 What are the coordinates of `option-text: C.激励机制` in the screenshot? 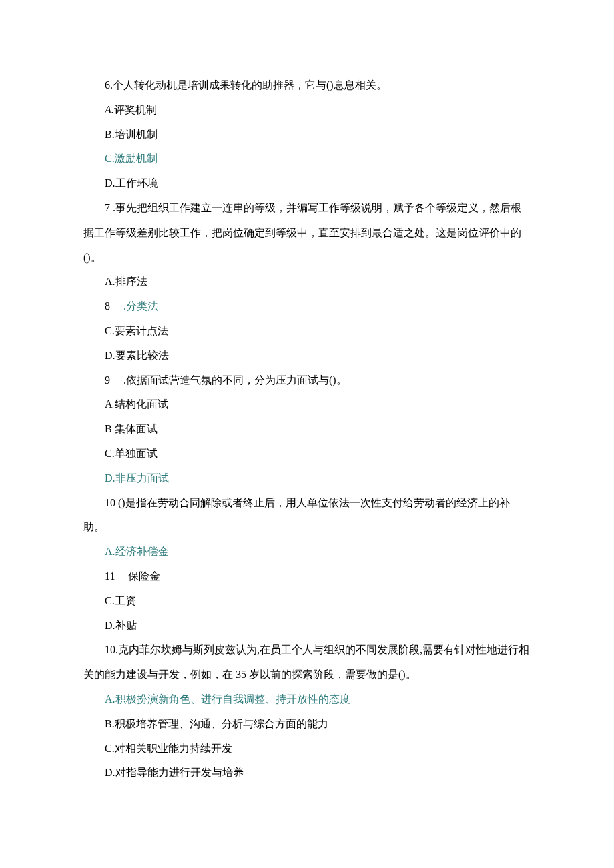 It's located at (131, 159).